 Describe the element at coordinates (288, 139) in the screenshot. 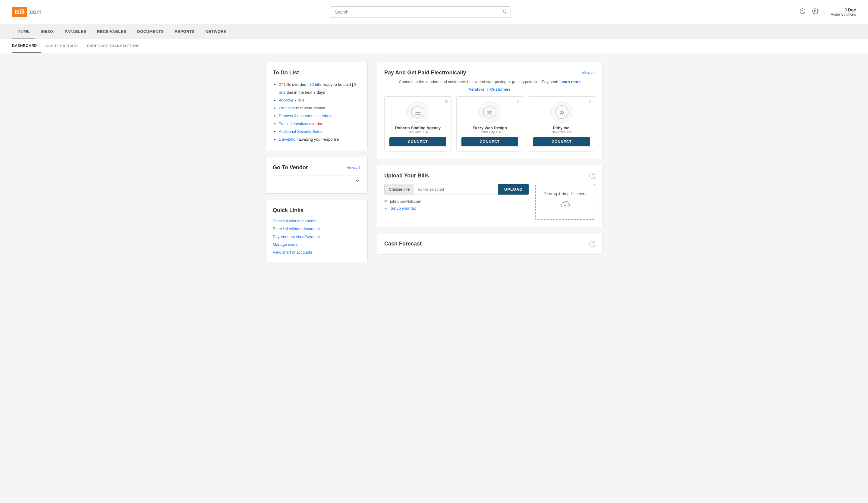

I see `invitation-link: 1 invitation` at that location.